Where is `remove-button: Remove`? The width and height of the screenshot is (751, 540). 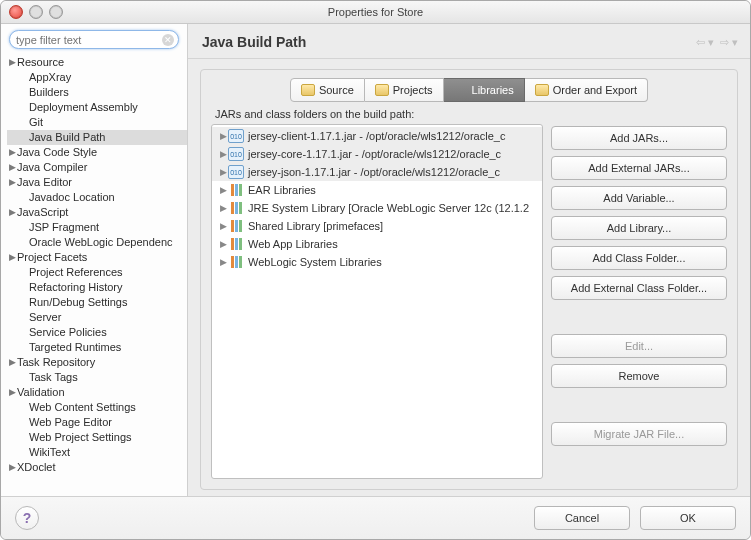
remove-button: Remove is located at coordinates (639, 376).